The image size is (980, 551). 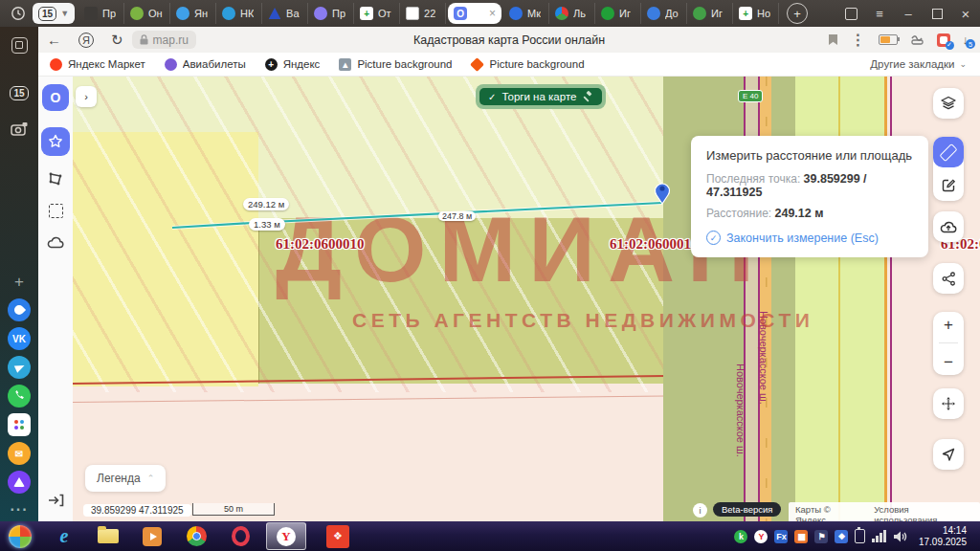 I want to click on browser-tab: Он, so click(x=147, y=13).